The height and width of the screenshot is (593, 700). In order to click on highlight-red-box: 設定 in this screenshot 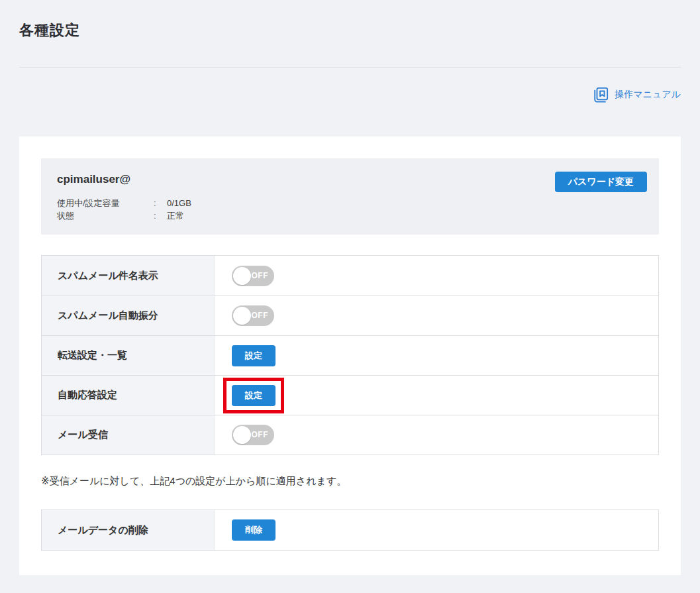, I will do `click(254, 396)`.